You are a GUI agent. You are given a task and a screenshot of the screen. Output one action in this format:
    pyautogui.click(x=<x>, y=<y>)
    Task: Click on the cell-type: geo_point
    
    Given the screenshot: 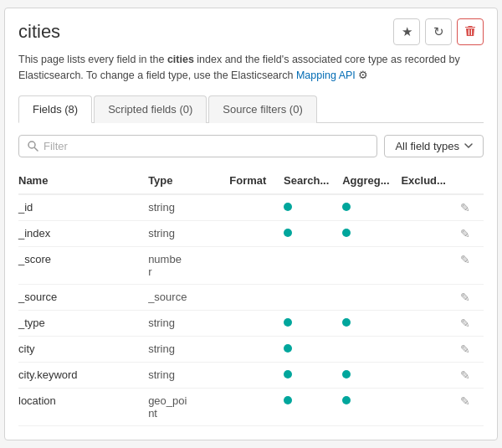 What is the action you would take?
    pyautogui.click(x=186, y=407)
    